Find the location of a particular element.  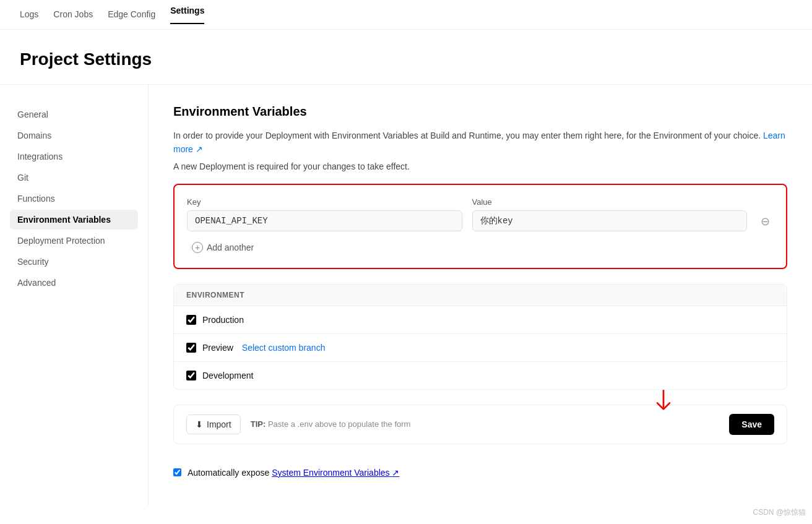

env-form-box: Key Value ⊖ + Add another is located at coordinates (480, 226).